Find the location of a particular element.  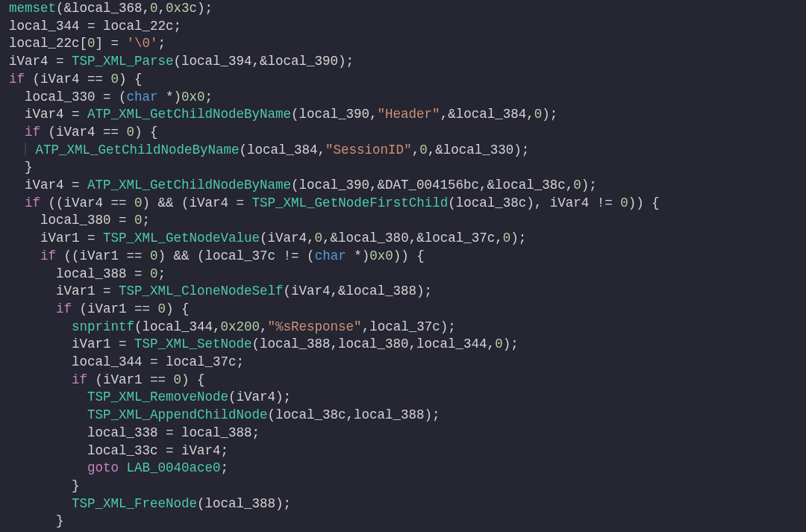

code-token: (iVar1 == is located at coordinates (115, 309).